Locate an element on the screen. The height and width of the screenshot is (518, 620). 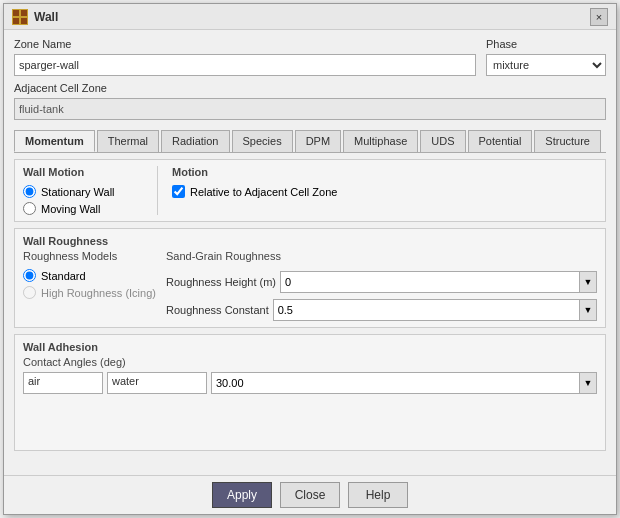
tab-thermal: Thermal is located at coordinates (128, 141).